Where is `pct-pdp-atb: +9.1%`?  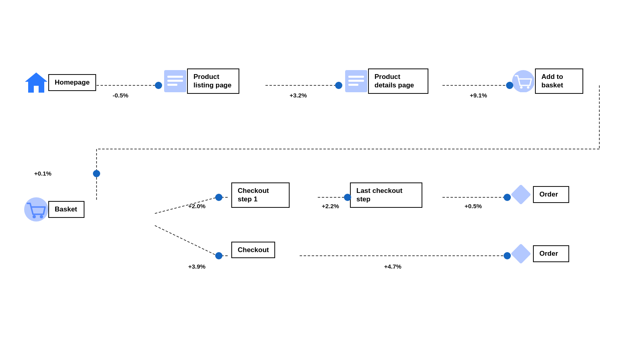
pct-pdp-atb: +9.1% is located at coordinates (479, 95).